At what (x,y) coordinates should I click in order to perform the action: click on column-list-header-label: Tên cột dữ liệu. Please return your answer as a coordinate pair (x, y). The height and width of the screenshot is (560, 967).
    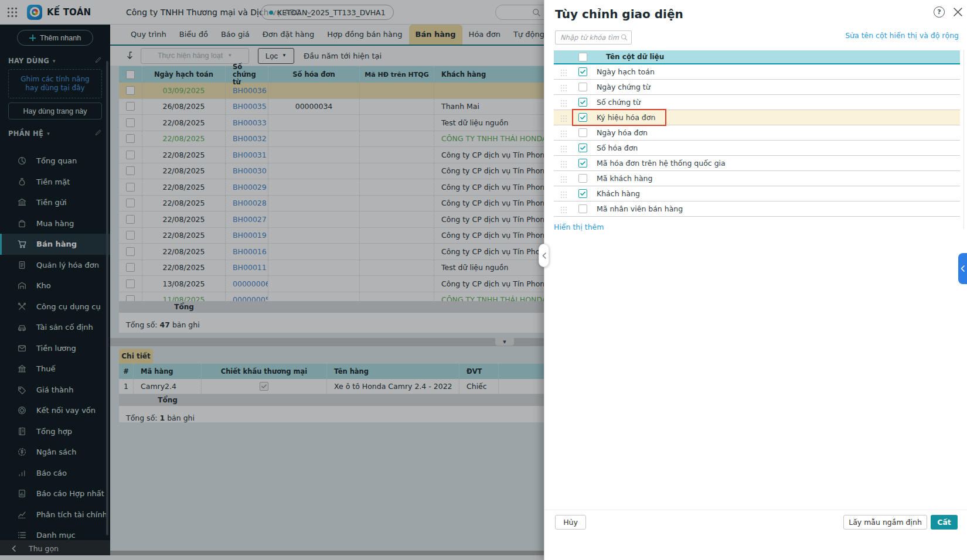
    Looking at the image, I should click on (635, 57).